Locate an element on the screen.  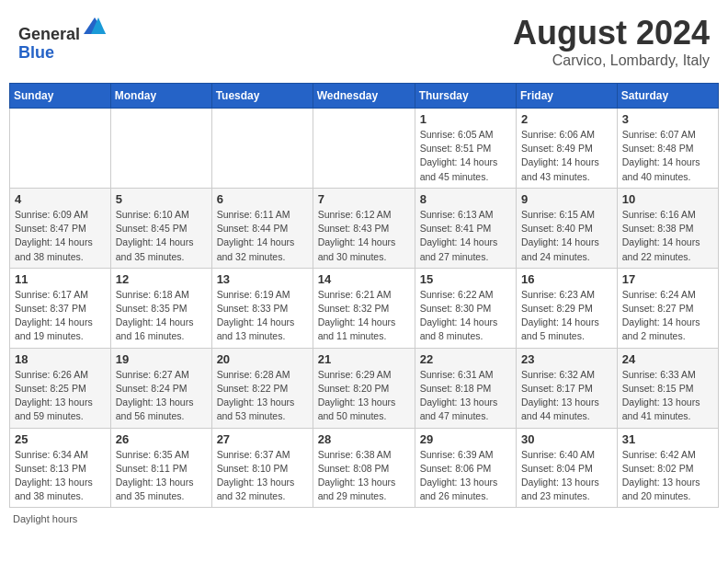
day-detail: Sunrise: 6:32 AM Sunset: 8:17 PM Dayligh… is located at coordinates (566, 396).